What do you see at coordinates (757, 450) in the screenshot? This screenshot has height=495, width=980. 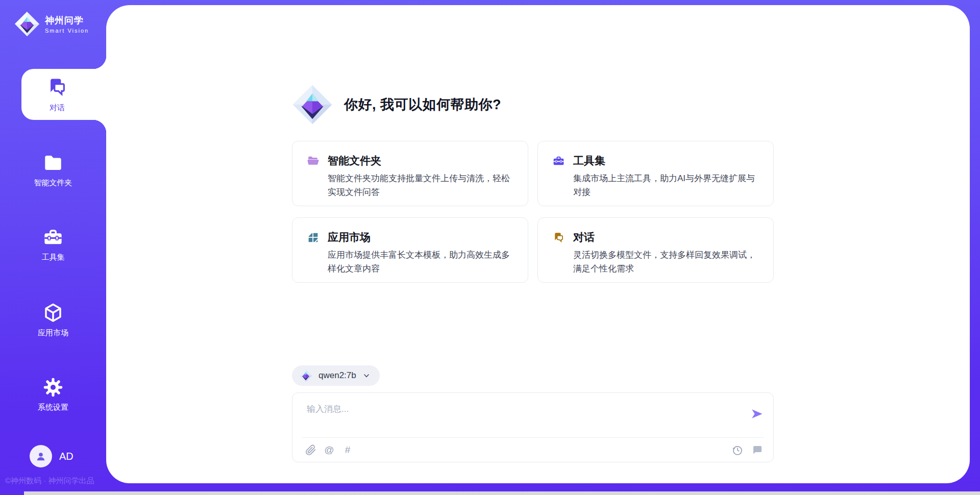 I see `feedback-button` at bounding box center [757, 450].